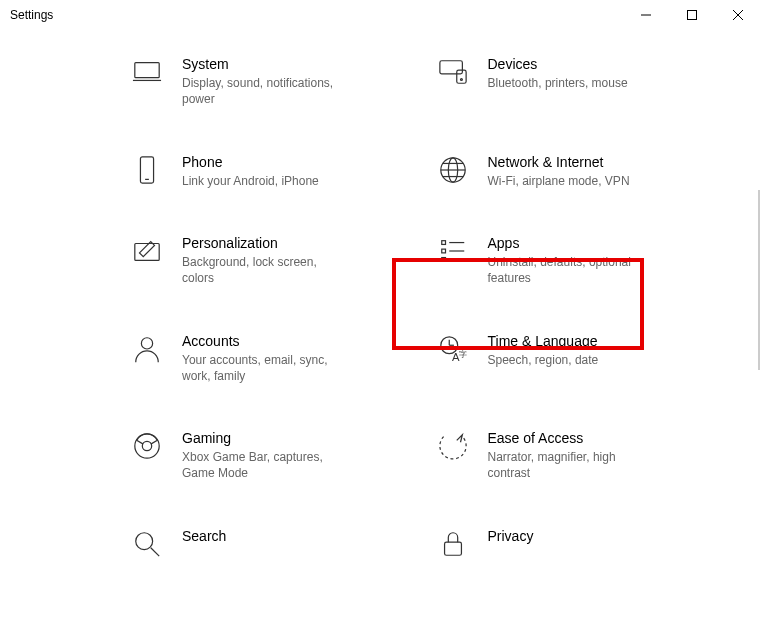  Describe the element at coordinates (32, 15) in the screenshot. I see `window-title: Settings` at that location.